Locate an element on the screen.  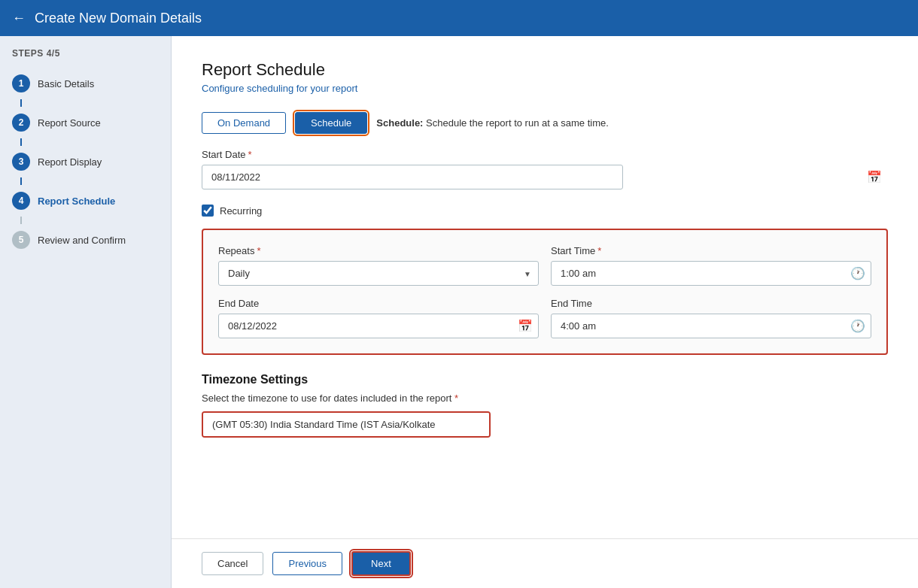
start-time-input-wrapper: 🕐 is located at coordinates (711, 274).